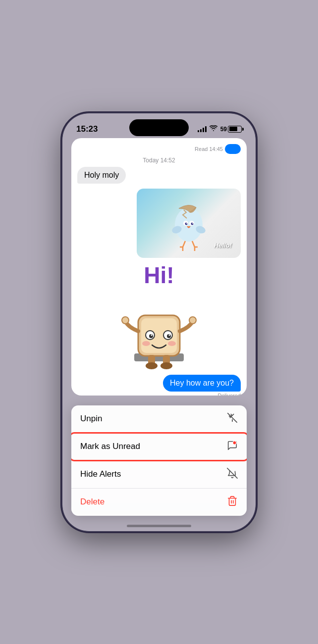 This screenshot has height=644, width=318. What do you see at coordinates (213, 129) in the screenshot?
I see `wifi-icon` at bounding box center [213, 129].